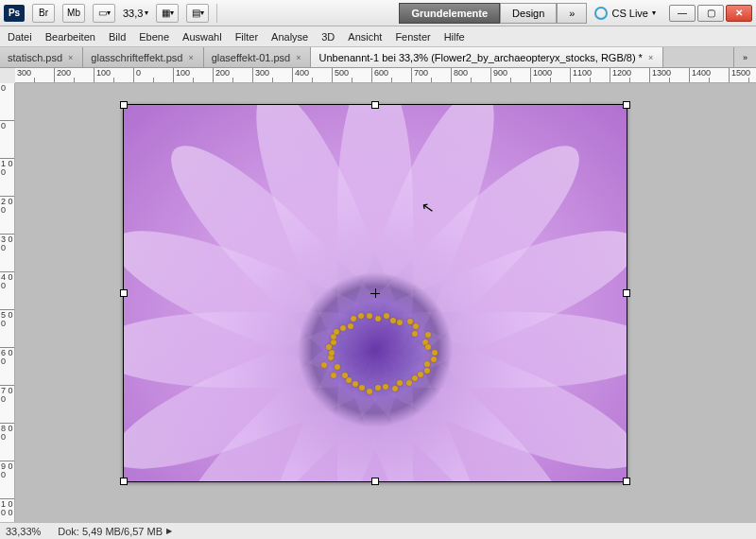 Image resolution: width=756 pixels, height=539 pixels. What do you see at coordinates (20, 37) in the screenshot?
I see `menu-datei: Datei` at bounding box center [20, 37].